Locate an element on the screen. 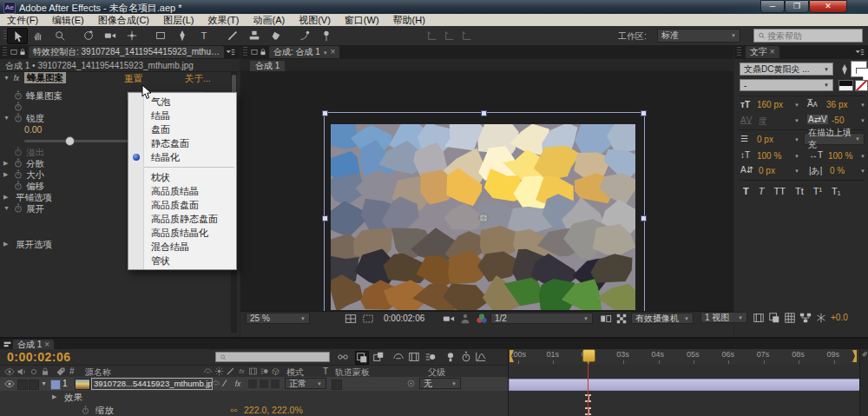 This screenshot has height=416, width=868. tsume-value: 0 % is located at coordinates (837, 170).